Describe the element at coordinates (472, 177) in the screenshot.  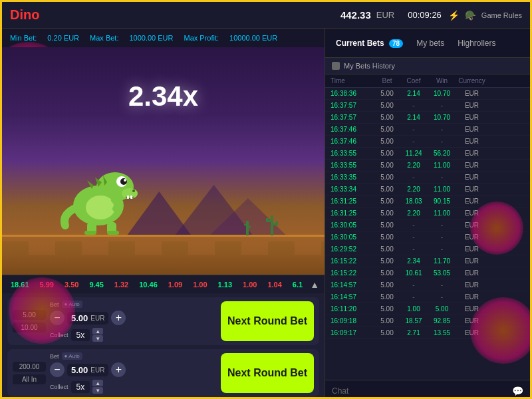
I see `cell-currency-7: EUR` at that location.